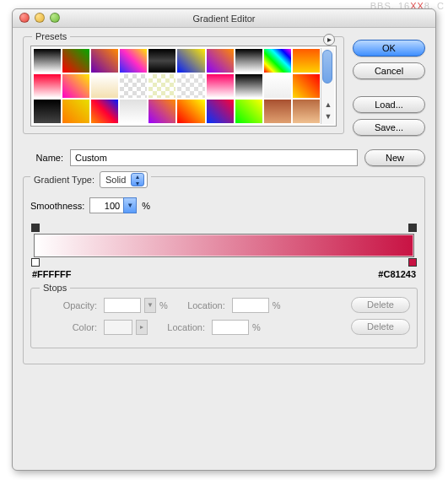  What do you see at coordinates (67, 327) in the screenshot?
I see `color-label: Color:` at bounding box center [67, 327].